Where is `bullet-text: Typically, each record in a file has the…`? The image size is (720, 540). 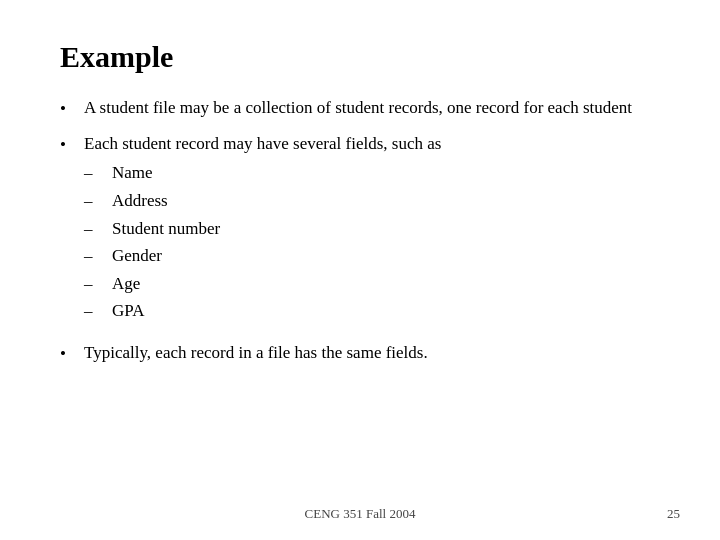
bullet-text: Typically, each record in a file has the… is located at coordinates (372, 354).